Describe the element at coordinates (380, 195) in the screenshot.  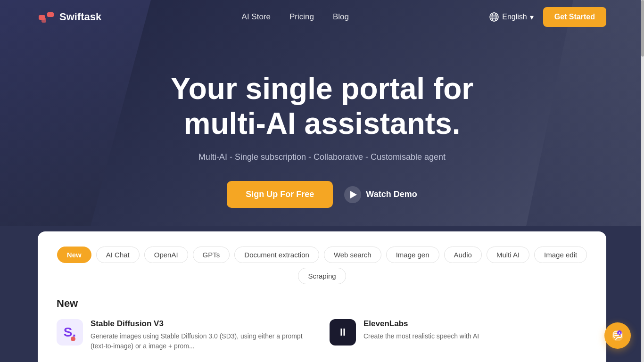
I see `watch-demo-button: Watch Demo` at that location.